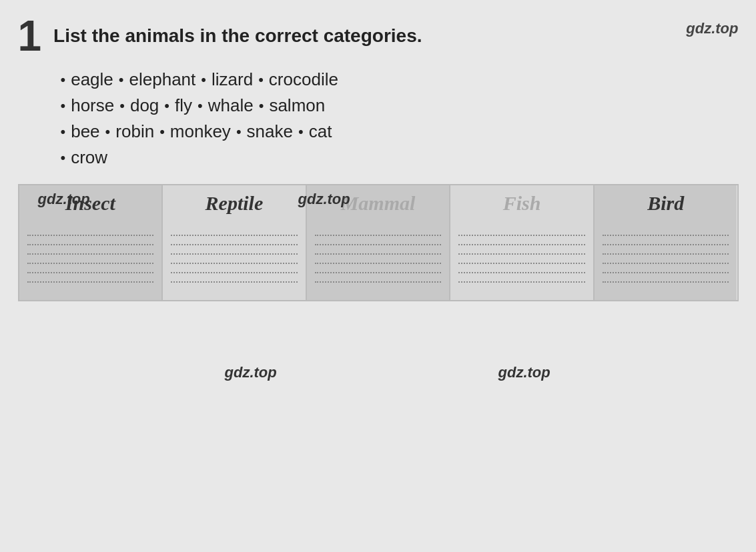 Image resolution: width=756 pixels, height=552 pixels. What do you see at coordinates (234, 203) in the screenshot?
I see `category-header-reptile: Reptile` at bounding box center [234, 203].